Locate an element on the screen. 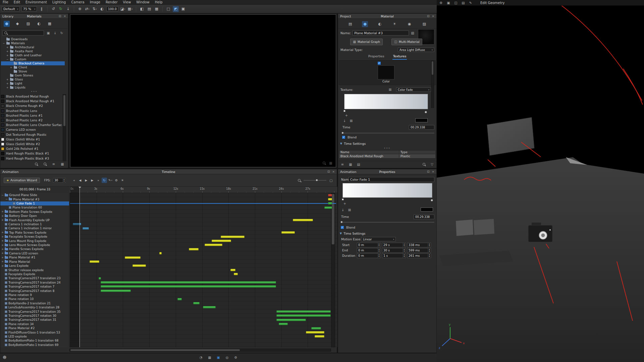 The height and width of the screenshot is (362, 644). scrollbar-vertical is located at coordinates (64, 128).